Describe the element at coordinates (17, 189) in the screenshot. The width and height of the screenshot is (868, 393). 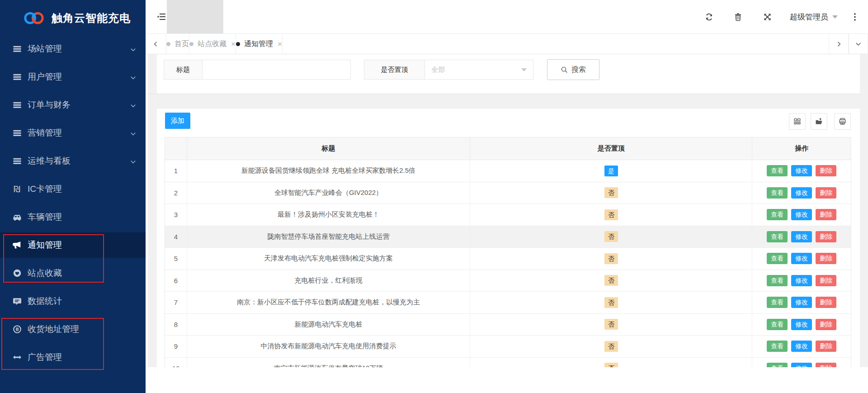
I see `ic-card-icon: ₪` at that location.